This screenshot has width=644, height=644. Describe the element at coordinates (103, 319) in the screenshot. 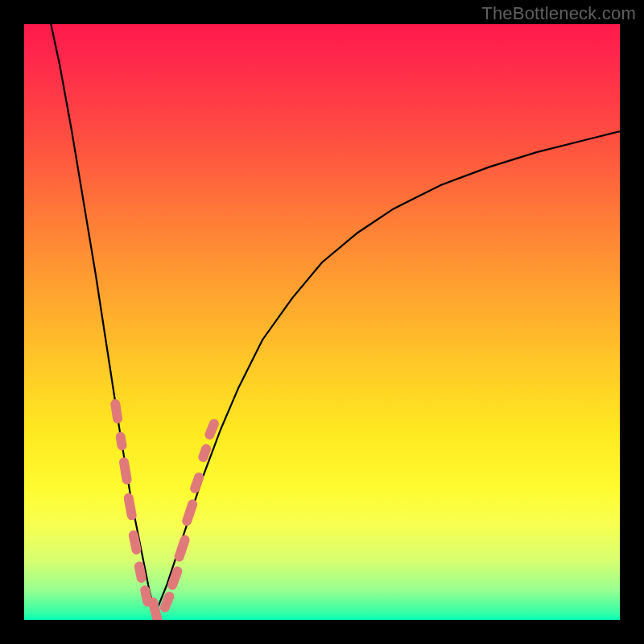

I see `curve-left-branch` at that location.